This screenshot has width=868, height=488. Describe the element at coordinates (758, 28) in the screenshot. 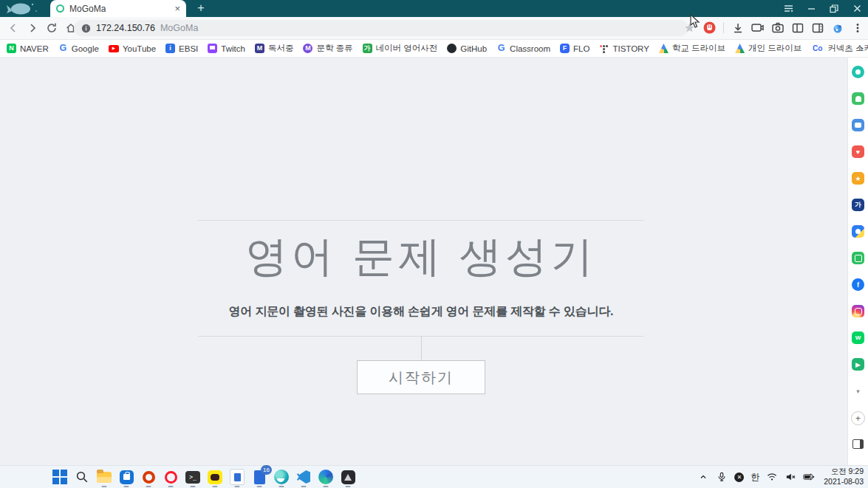

I see `video-popup-icon` at that location.